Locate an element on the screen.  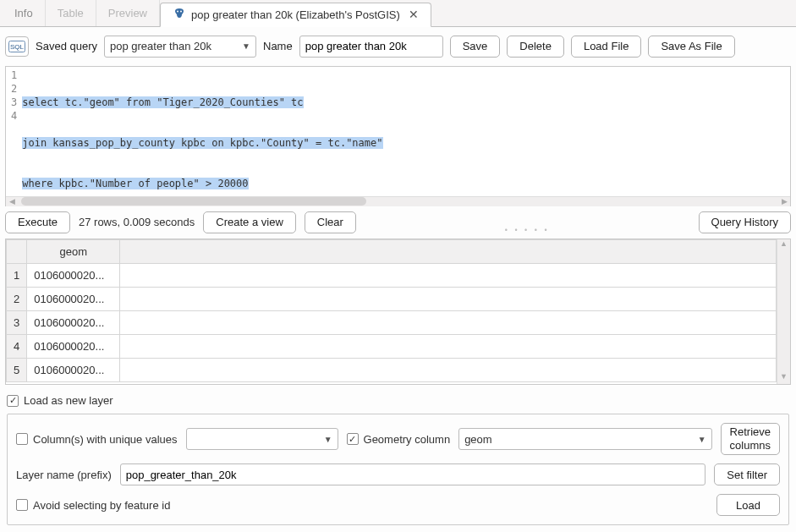
tab-strip: Info Table Preview pop greater than 20k … is located at coordinates (398, 14).